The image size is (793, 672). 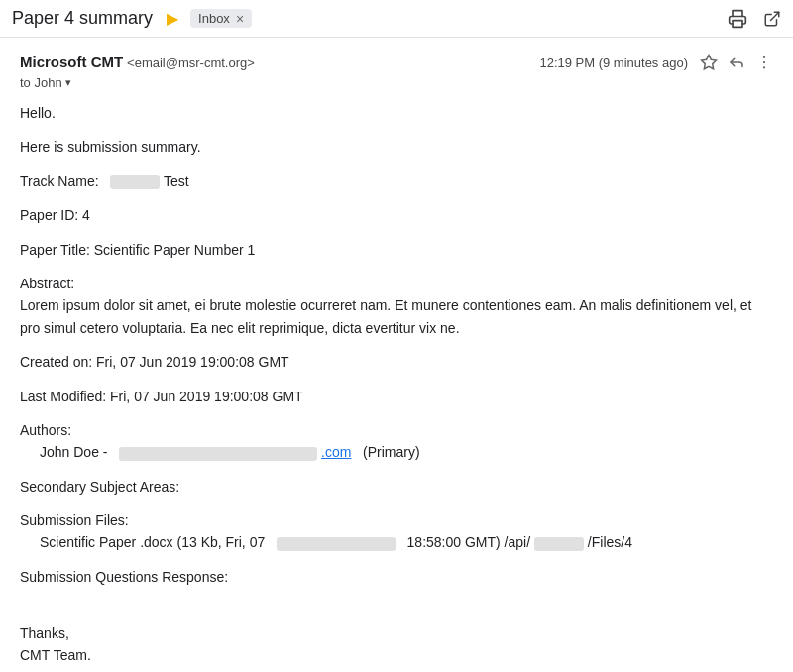 I want to click on paper-id: Paper ID: 4, so click(x=396, y=215).